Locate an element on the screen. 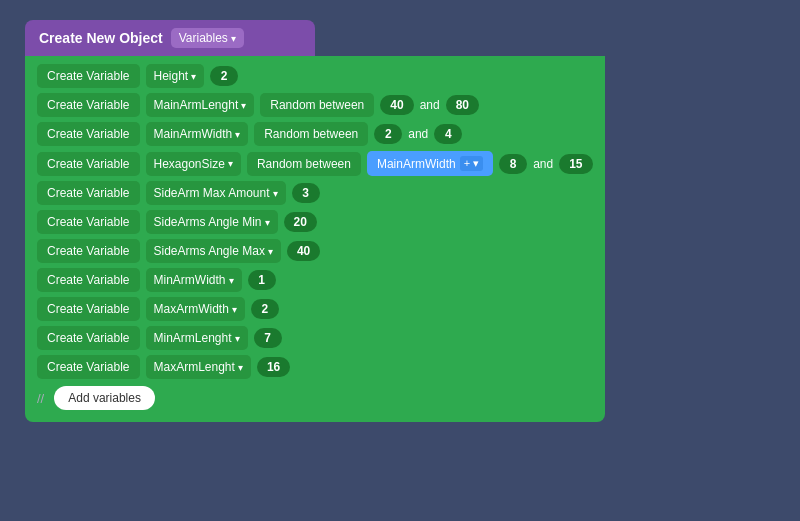 Image resolution: width=800 pixels, height=521 pixels. mainarmlenght-val2: 80 is located at coordinates (462, 105).